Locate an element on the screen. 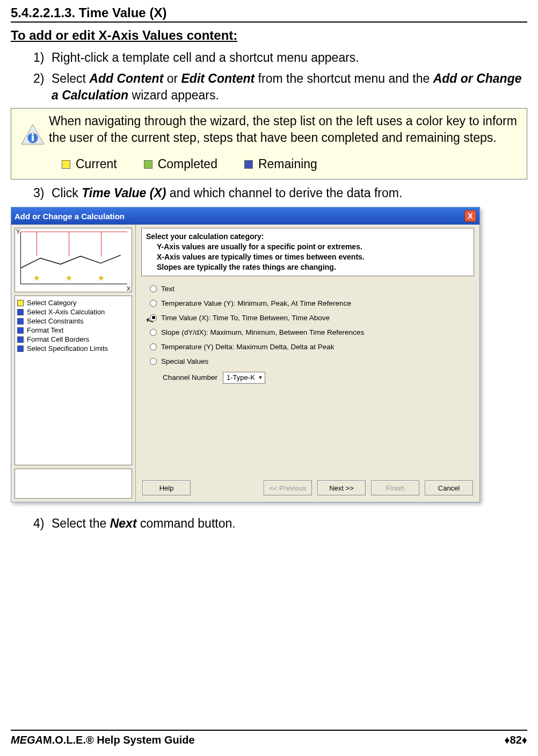  description-box is located at coordinates (73, 484).